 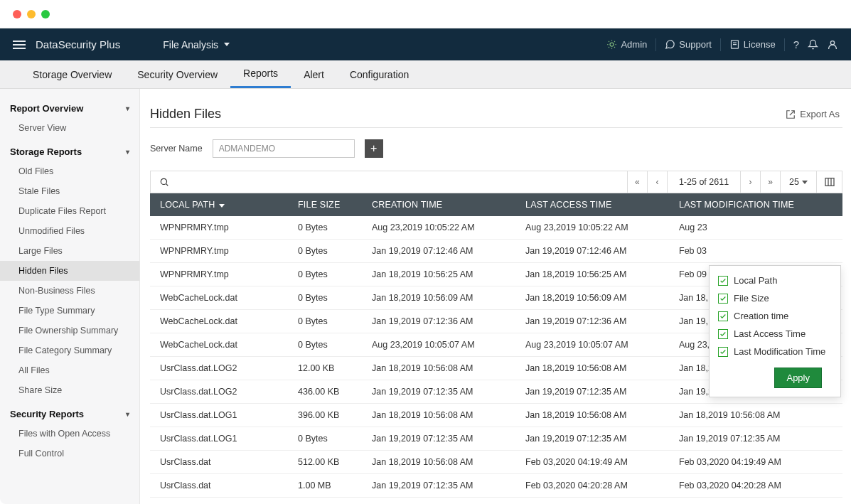 What do you see at coordinates (70, 311) in the screenshot?
I see `sidebar-item-file-type-summary: File Type Summary` at bounding box center [70, 311].